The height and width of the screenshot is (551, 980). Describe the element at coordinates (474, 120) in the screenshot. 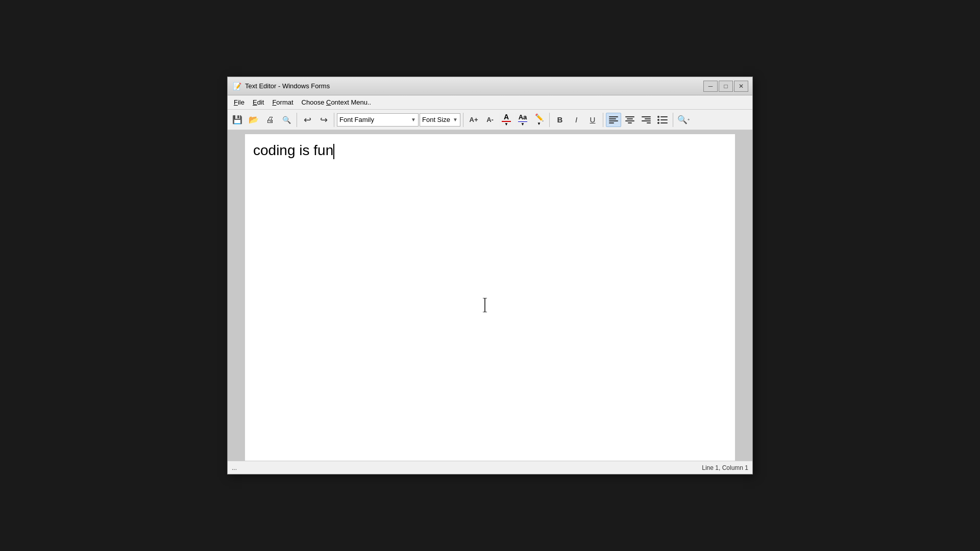

I see `font-increase-button: A+` at that location.